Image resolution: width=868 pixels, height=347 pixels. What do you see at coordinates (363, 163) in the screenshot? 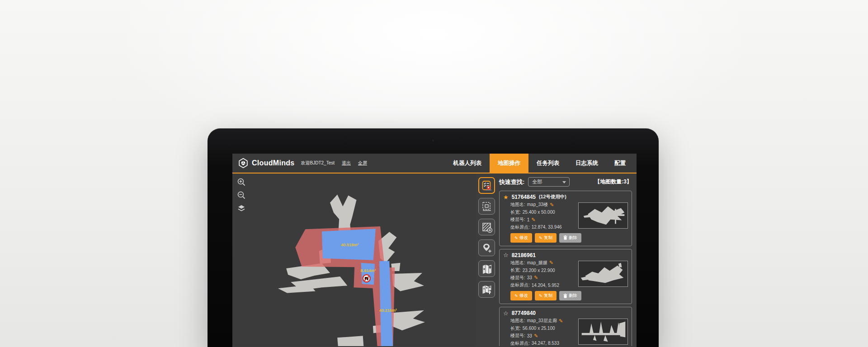
I see `fullscreen-link: 全屏` at bounding box center [363, 163].